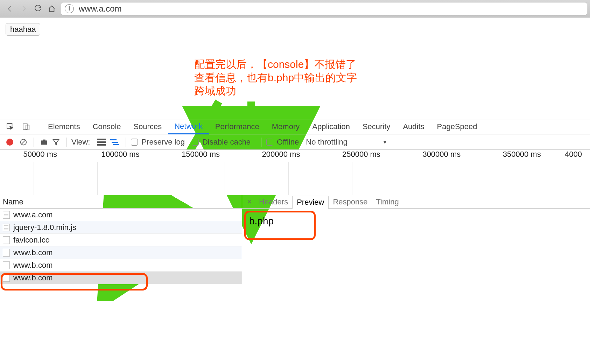 The width and height of the screenshot is (590, 364). What do you see at coordinates (331, 127) in the screenshot?
I see `tab-application: Application` at bounding box center [331, 127].